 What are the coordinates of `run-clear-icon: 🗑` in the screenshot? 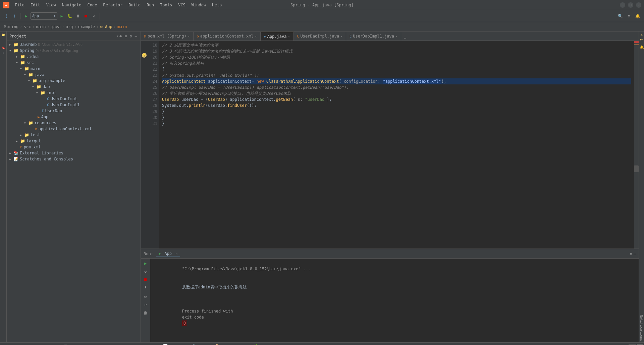 It's located at (146, 313).